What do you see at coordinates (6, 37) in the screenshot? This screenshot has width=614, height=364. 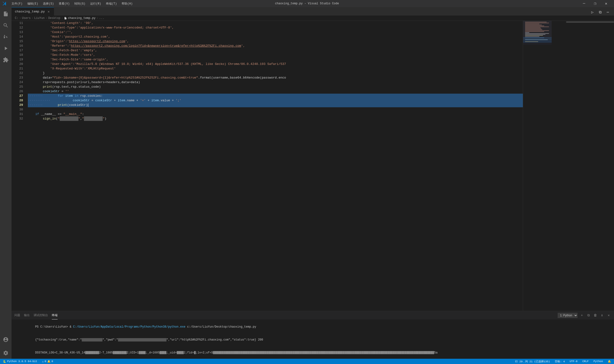 I see `activity-source-control` at bounding box center [6, 37].